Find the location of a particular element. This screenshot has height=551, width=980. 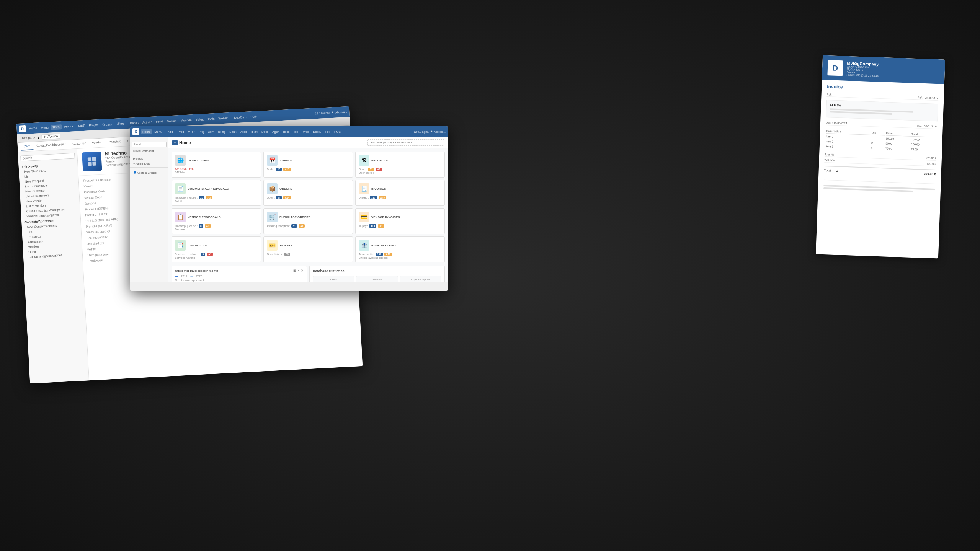

sidebar: Third-party New Third Party List New Pro… is located at coordinates (54, 266).